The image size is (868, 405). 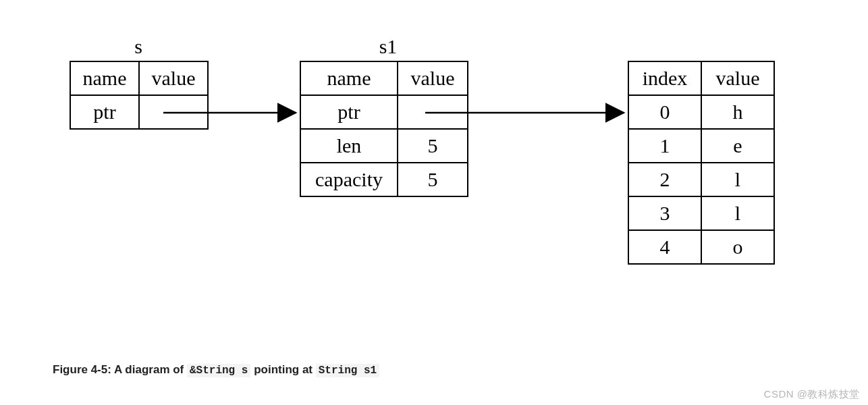 What do you see at coordinates (738, 146) in the screenshot?
I see `heap-cell-value: e` at bounding box center [738, 146].